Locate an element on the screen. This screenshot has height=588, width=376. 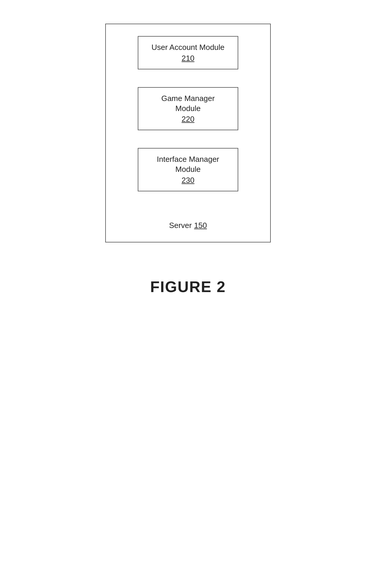
server-number: 150 is located at coordinates (200, 226).